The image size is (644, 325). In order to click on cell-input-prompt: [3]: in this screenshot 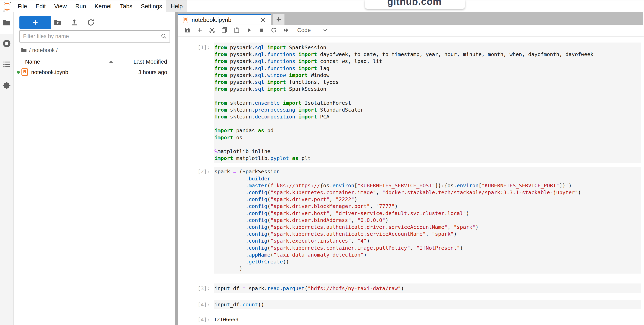, I will do `click(196, 288)`.